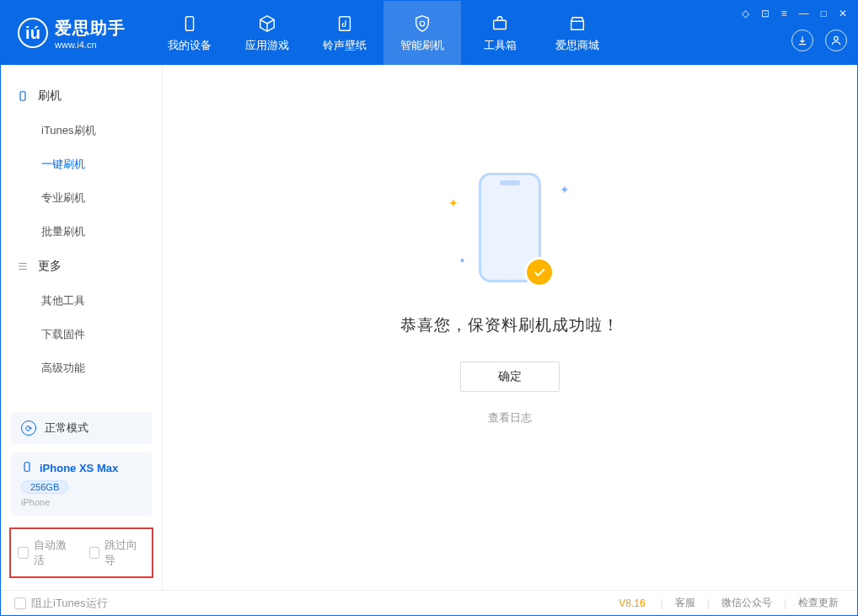 The width and height of the screenshot is (858, 616). Describe the element at coordinates (765, 13) in the screenshot. I see `feedback-icon: ⊡` at that location.